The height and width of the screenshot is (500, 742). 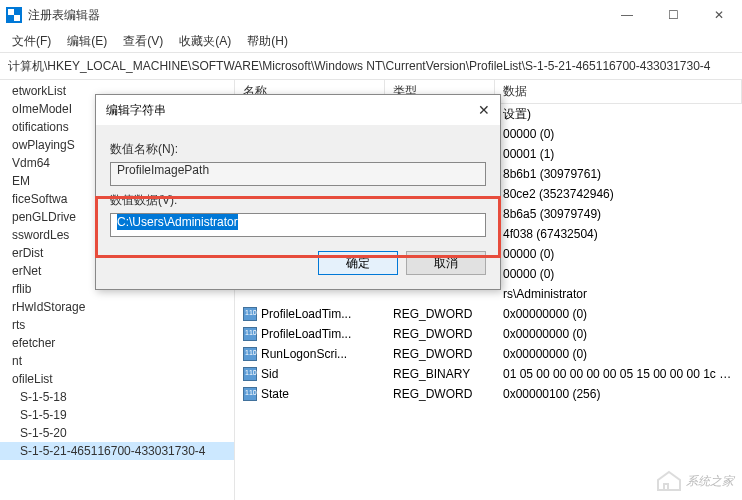 What do you see at coordinates (298, 174) in the screenshot?
I see `value-name-input: ProfileImagePath` at bounding box center [298, 174].